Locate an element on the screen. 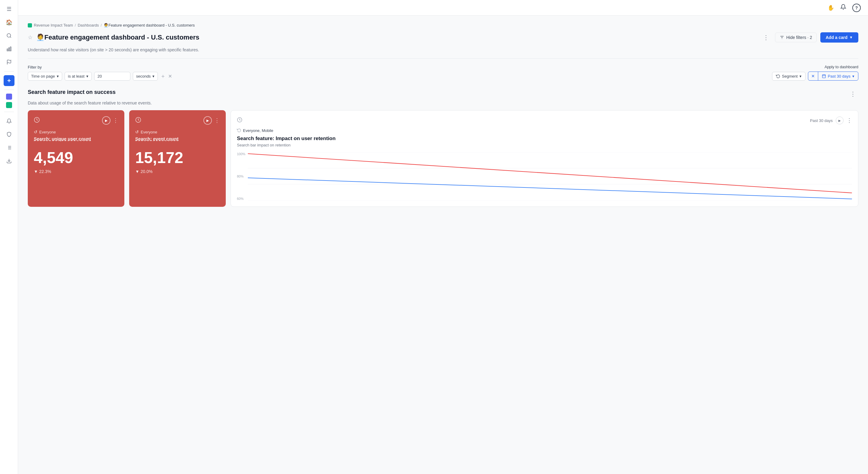 The image size is (868, 474). card-1-segment-label: Everyone is located at coordinates (48, 132).